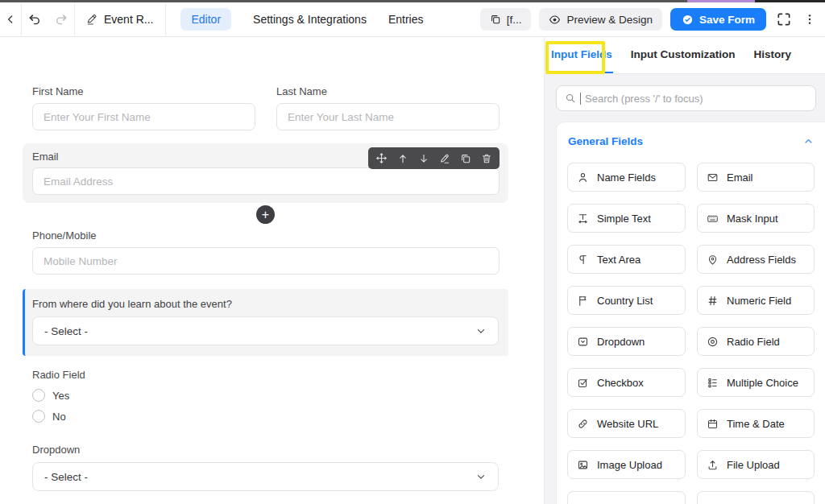 The height and width of the screenshot is (504, 825). What do you see at coordinates (583, 301) in the screenshot?
I see `flag-icon` at bounding box center [583, 301].